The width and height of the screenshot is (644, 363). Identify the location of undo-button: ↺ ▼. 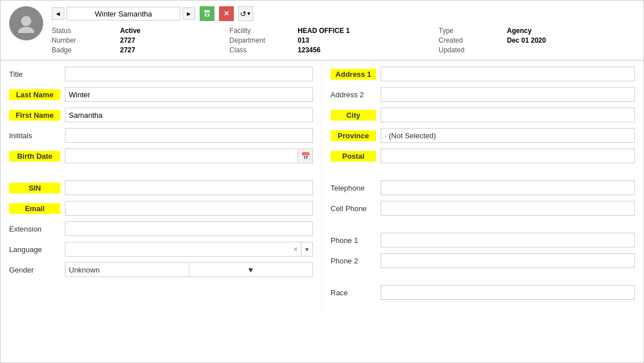
(246, 14).